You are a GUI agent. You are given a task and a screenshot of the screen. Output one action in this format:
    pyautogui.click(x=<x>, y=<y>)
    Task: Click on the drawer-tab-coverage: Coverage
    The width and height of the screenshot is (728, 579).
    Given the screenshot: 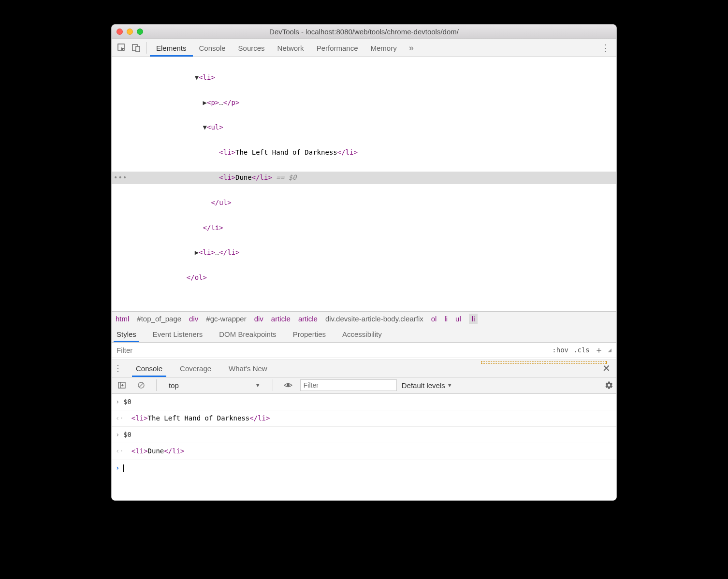 What is the action you would take?
    pyautogui.click(x=195, y=368)
    